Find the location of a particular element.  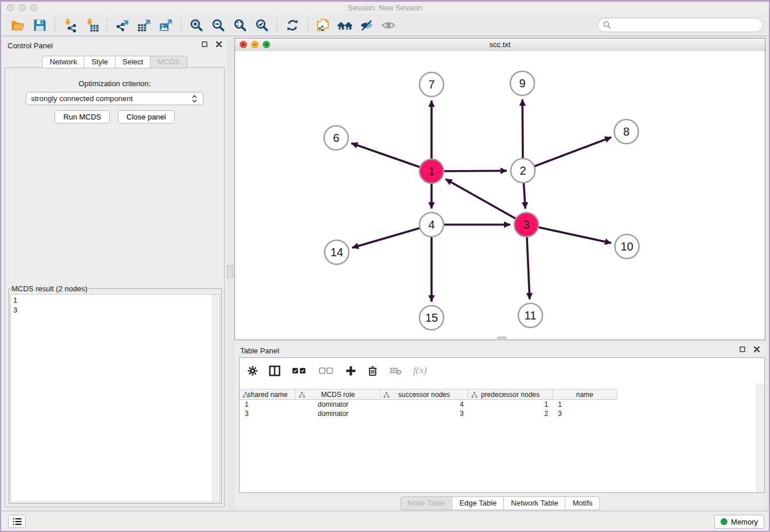

delete-table-button is located at coordinates (396, 371).